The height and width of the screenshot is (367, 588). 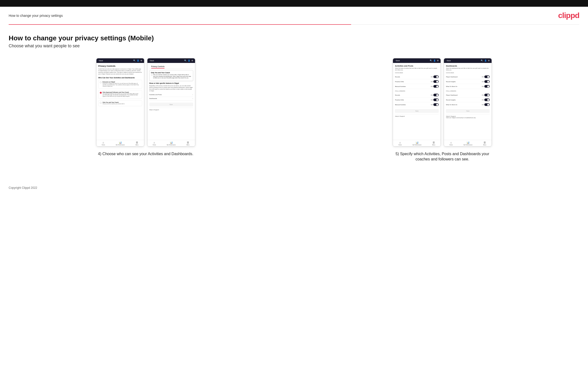 I want to click on phone3-rounds-followers: Rounds ON, so click(x=417, y=95).